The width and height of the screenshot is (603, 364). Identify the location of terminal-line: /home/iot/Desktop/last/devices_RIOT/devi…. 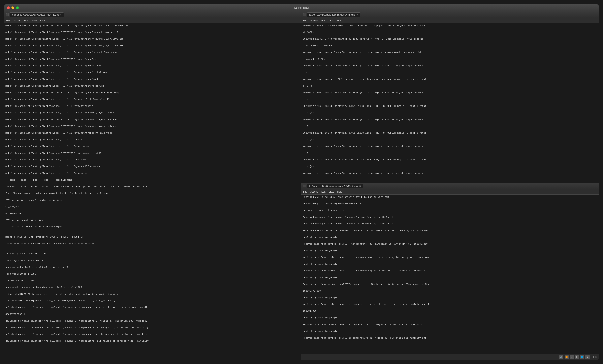
(153, 194).